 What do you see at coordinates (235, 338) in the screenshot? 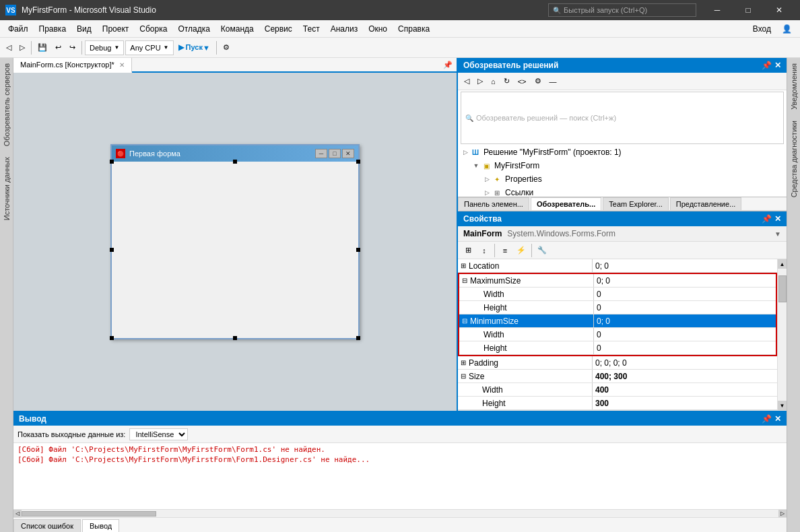
I see `handle-bot-mid` at bounding box center [235, 338].